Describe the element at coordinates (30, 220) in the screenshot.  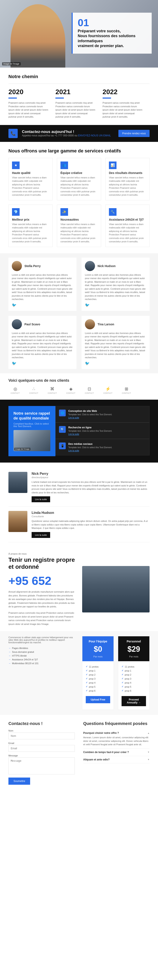
I see `service-title-3: Meilleur prix` at that location.